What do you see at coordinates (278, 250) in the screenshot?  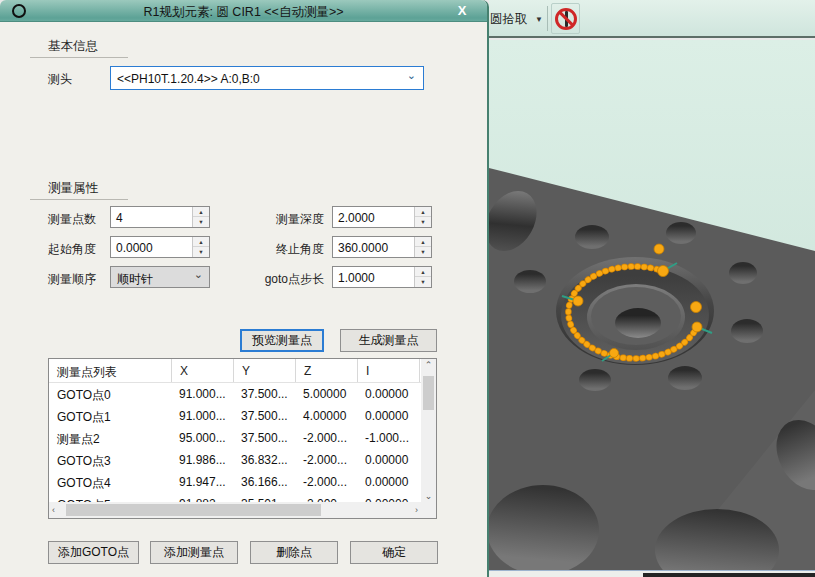 I see `end-angle-label: 终止角度` at bounding box center [278, 250].